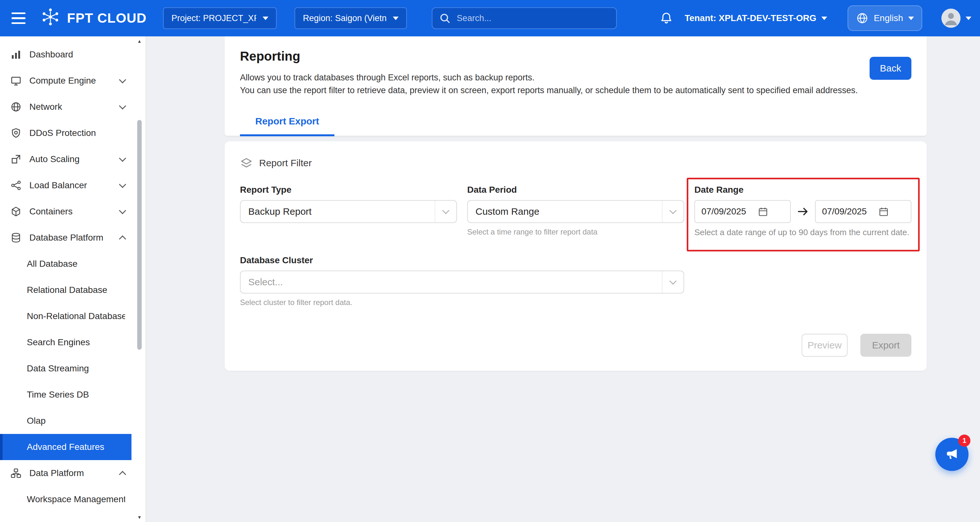 This screenshot has width=980, height=522. What do you see at coordinates (348, 212) in the screenshot?
I see `report-type-select: Backup Report` at bounding box center [348, 212].